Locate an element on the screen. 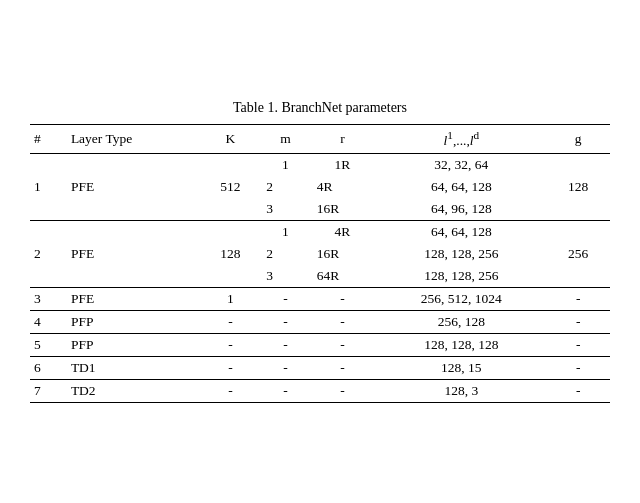  table-row: 2 PFE 128 1 4R 64, 64, 128 256 is located at coordinates (320, 232).